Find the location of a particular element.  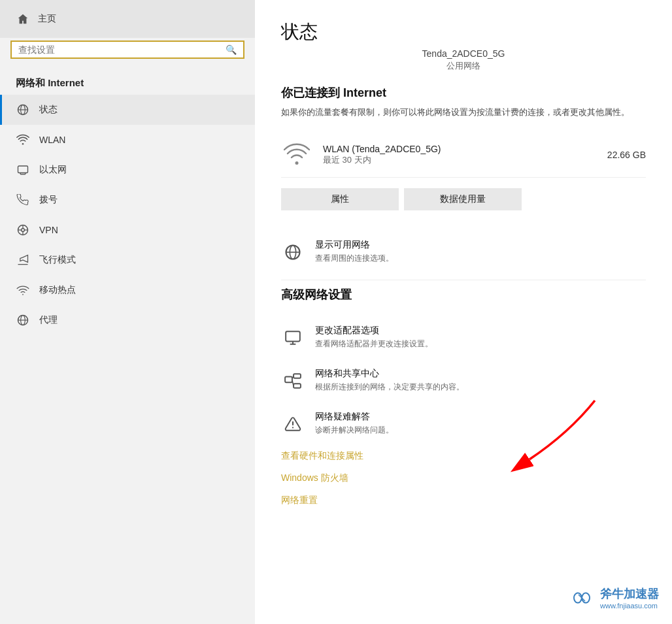

airplane-icon is located at coordinates (23, 260).